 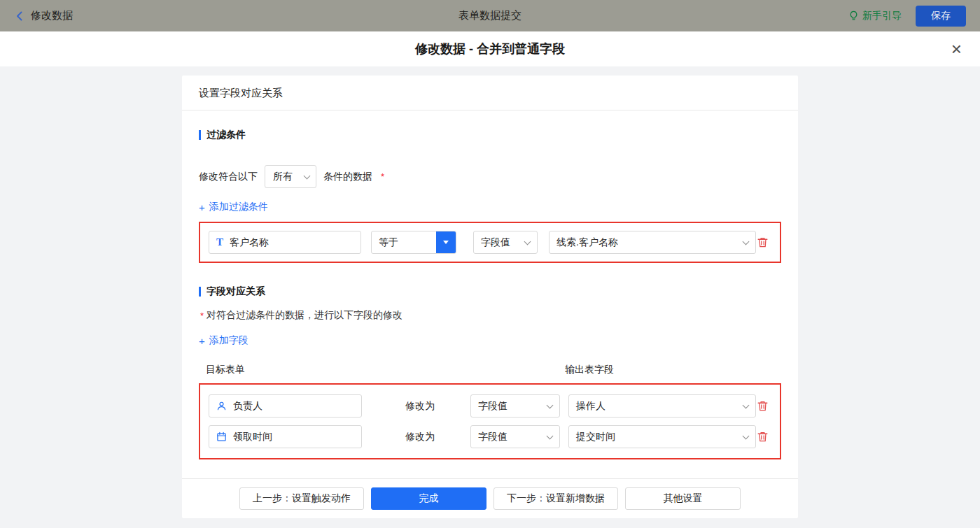 I want to click on mapping-column-headers: 目标表单 输出表字段, so click(x=490, y=370).